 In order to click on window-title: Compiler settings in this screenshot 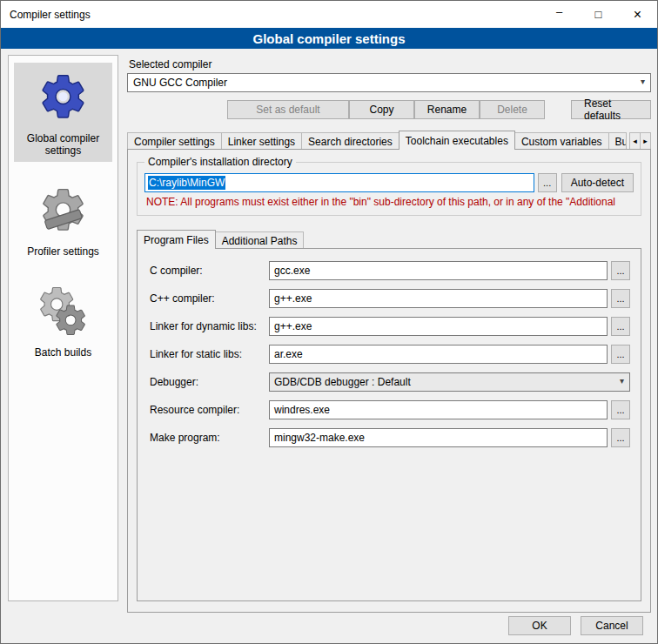, I will do `click(270, 15)`.